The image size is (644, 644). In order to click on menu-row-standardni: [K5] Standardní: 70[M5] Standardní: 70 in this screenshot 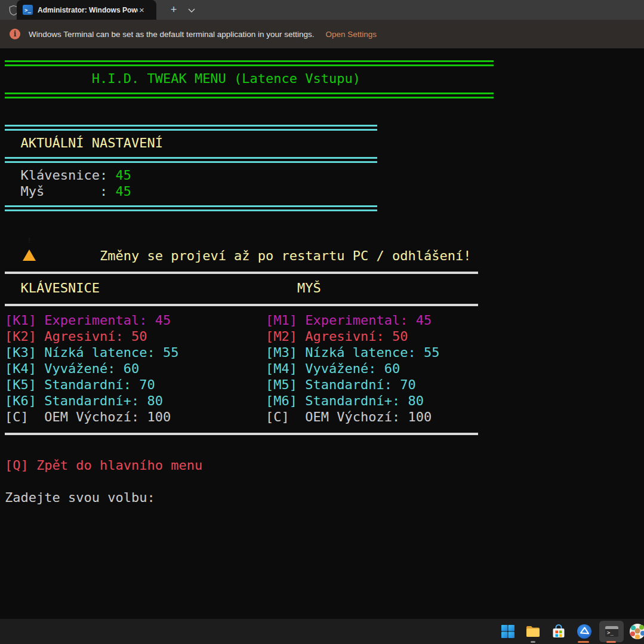, I will do `click(325, 384)`.